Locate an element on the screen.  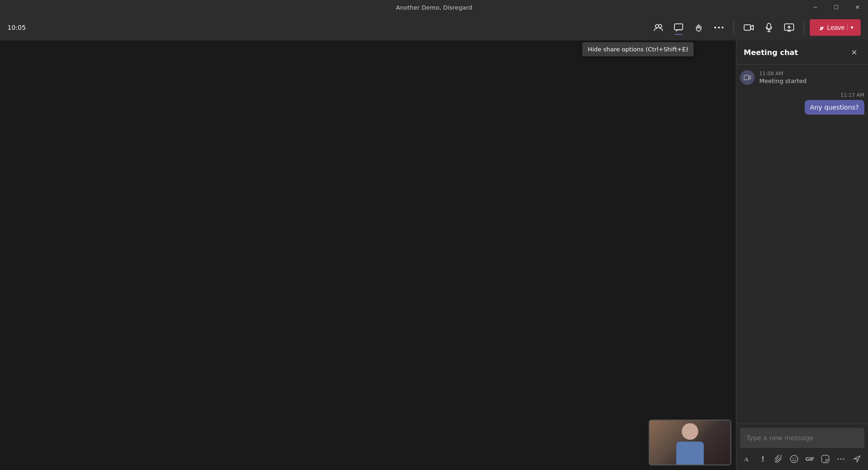
user-message-1: 11:17 AM Any questions? is located at coordinates (802, 104).